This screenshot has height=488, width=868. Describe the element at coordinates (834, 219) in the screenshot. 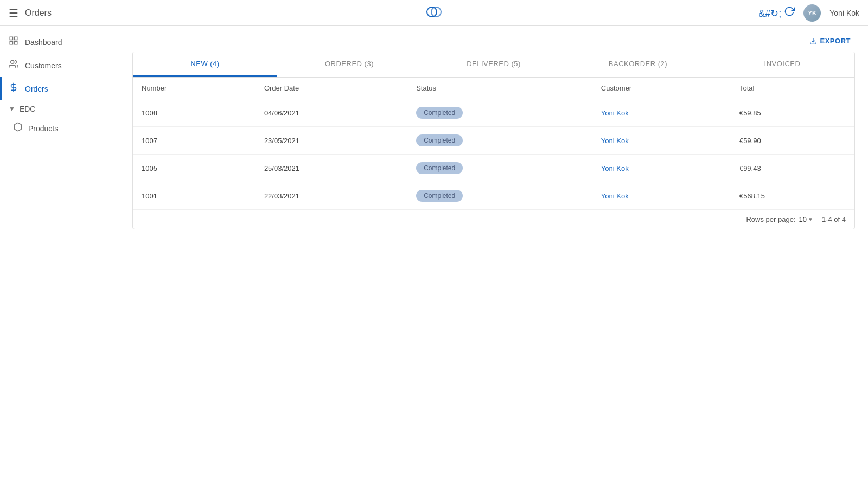

I see `page-info: 1-4 of 4` at that location.